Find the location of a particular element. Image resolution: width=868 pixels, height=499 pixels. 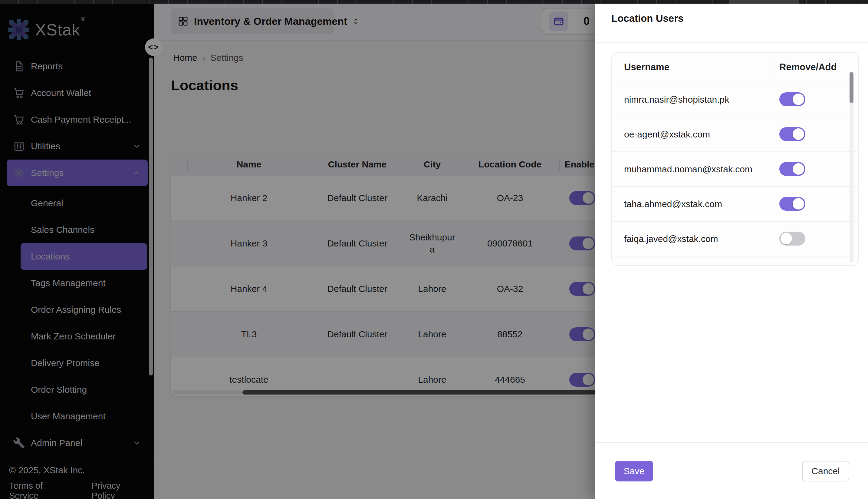

username-text: muhammad.noman@xstak.com is located at coordinates (688, 169).